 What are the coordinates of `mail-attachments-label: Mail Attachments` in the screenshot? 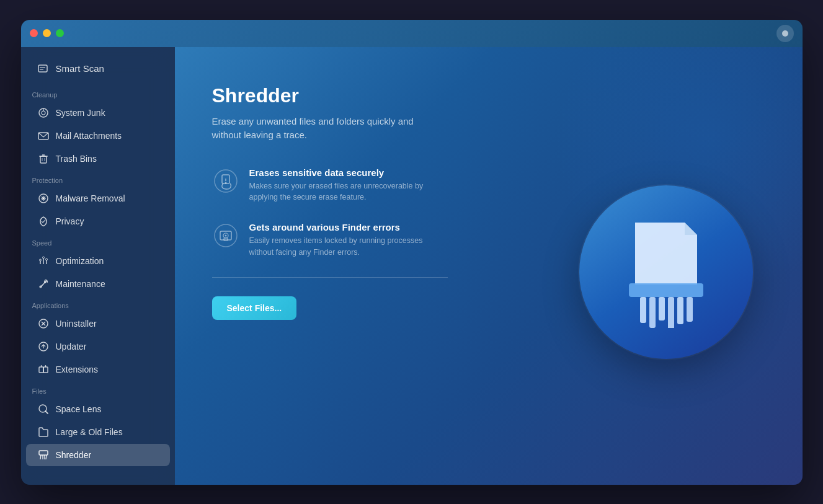 It's located at (89, 136).